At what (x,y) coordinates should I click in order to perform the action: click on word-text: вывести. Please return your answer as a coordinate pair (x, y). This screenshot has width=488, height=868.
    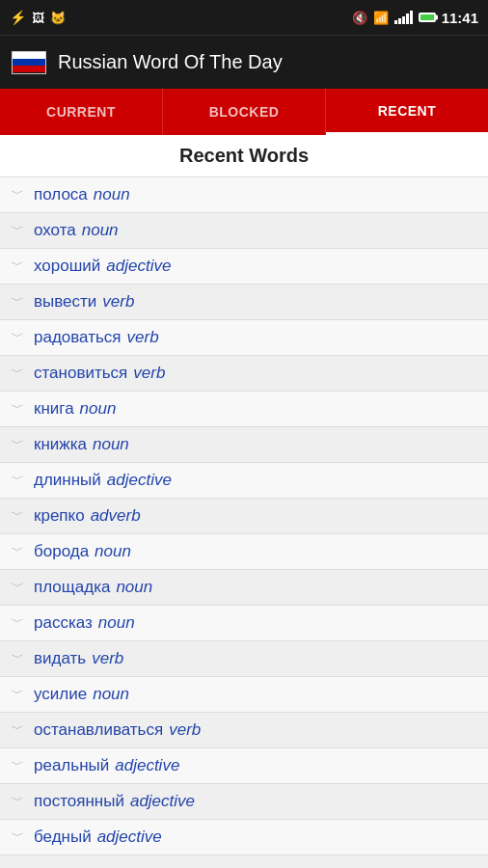
    Looking at the image, I should click on (66, 302).